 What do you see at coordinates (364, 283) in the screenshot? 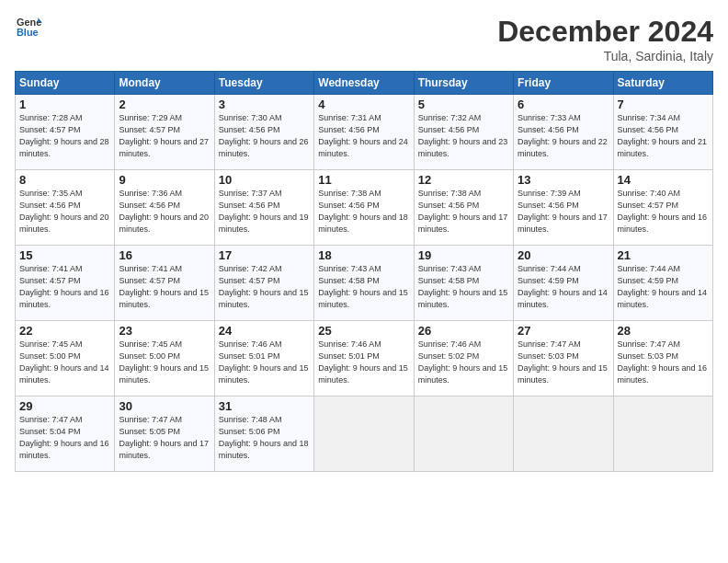
I see `table-row: 18 Sunrise: 7:43 AMSunset: 4:58 PMDaylig…` at bounding box center [364, 283].